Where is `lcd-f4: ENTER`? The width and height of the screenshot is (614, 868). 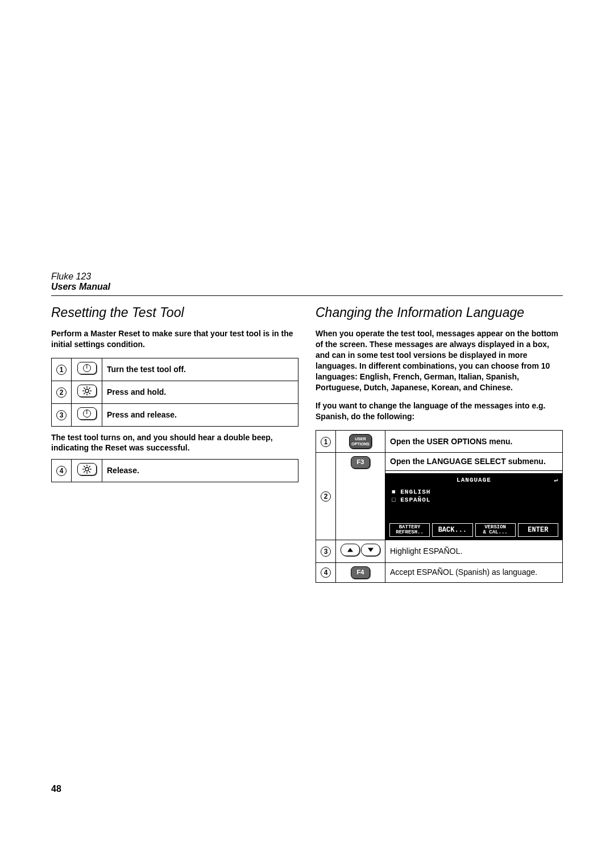
lcd-f4: ENTER is located at coordinates (538, 530).